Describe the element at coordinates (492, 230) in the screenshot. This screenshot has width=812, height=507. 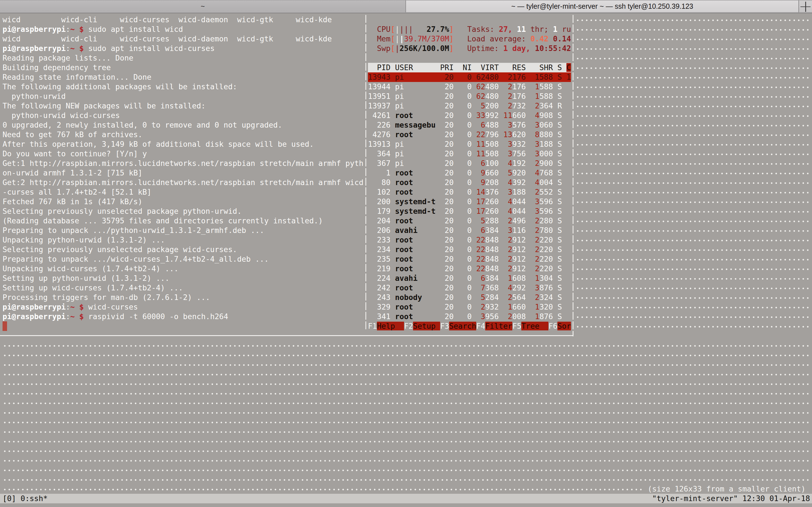
I see `text-segment: 384` at that location.